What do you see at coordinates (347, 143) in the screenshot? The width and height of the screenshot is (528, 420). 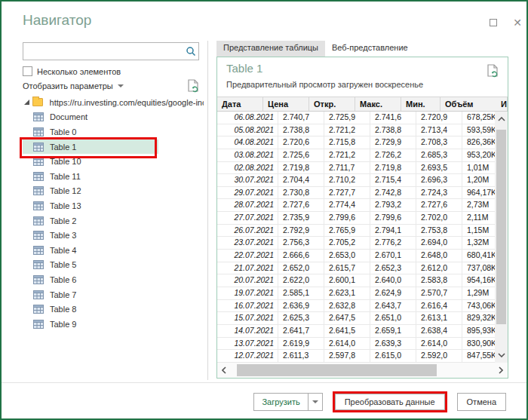 I see `cell-open: 2.715,8` at bounding box center [347, 143].